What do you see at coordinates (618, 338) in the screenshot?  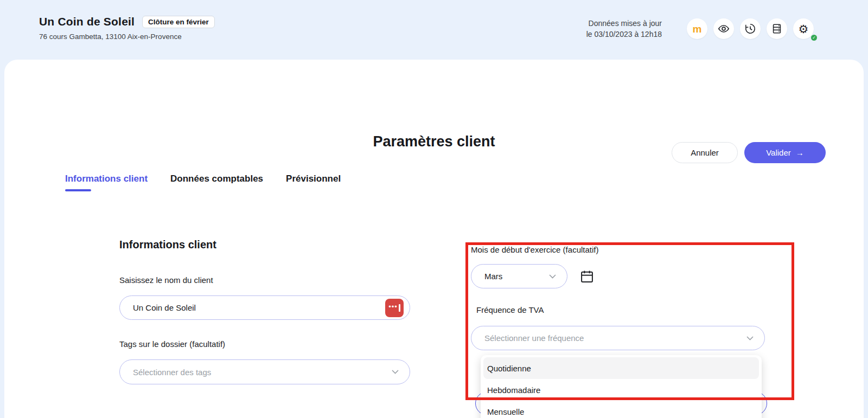 I see `tva-frequency-input` at bounding box center [618, 338].